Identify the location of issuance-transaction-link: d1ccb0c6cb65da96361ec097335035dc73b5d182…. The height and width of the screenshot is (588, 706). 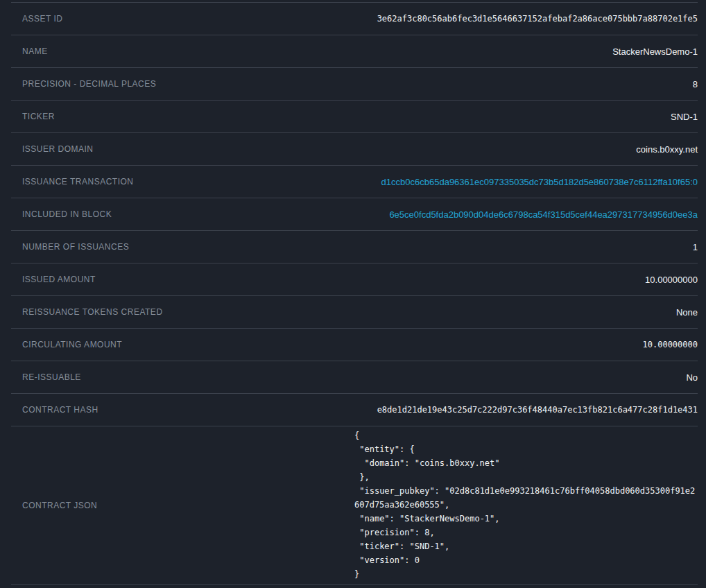
(540, 182).